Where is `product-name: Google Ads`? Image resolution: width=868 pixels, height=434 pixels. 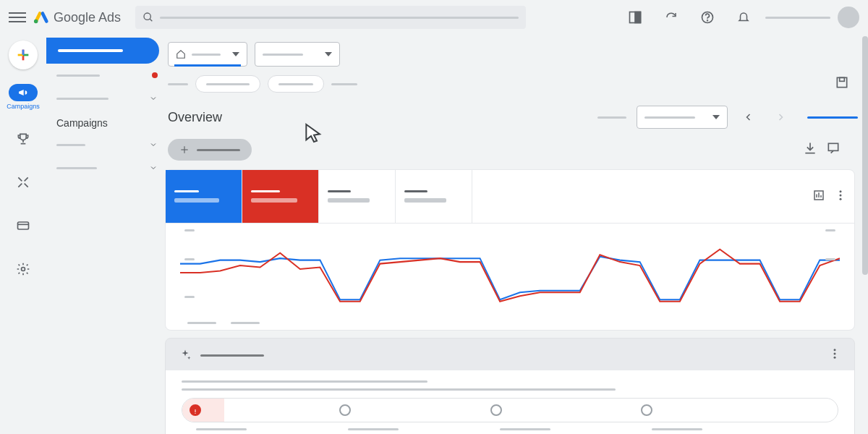 product-name: Google Ads is located at coordinates (87, 17).